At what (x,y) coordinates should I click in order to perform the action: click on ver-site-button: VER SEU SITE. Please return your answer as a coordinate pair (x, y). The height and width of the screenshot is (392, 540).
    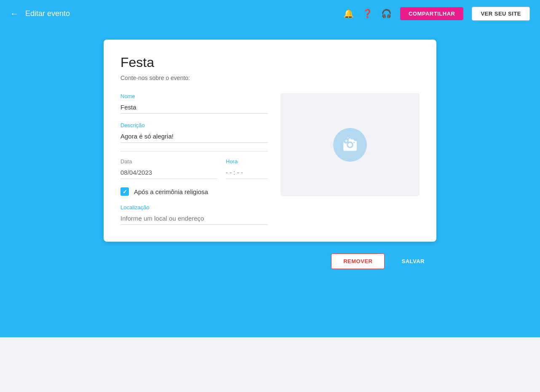
    Looking at the image, I should click on (501, 13).